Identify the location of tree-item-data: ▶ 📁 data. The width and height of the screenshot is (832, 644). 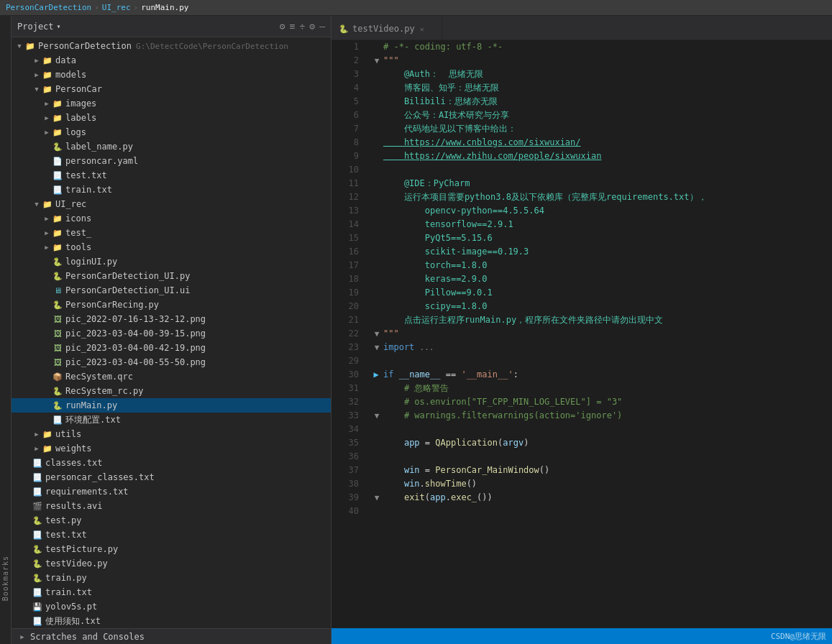
(171, 60).